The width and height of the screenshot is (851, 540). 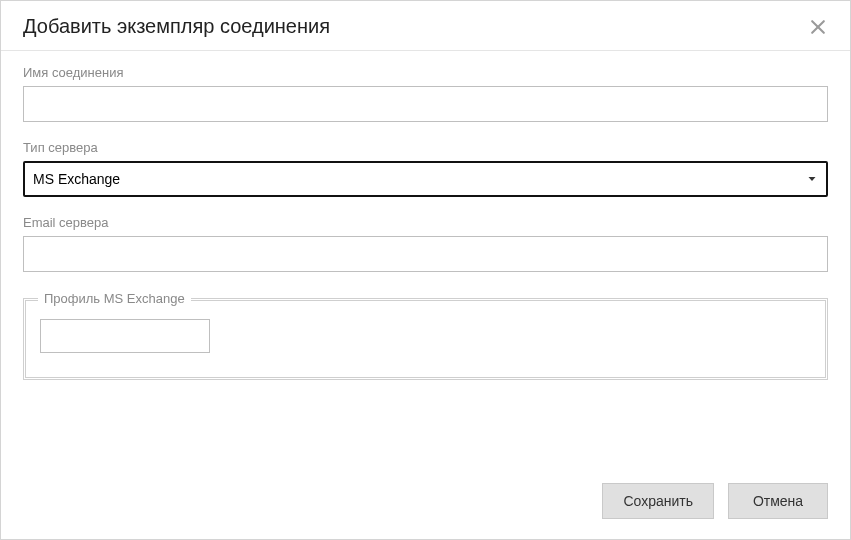 What do you see at coordinates (426, 148) in the screenshot?
I see `server-type-label: Тип сервера` at bounding box center [426, 148].